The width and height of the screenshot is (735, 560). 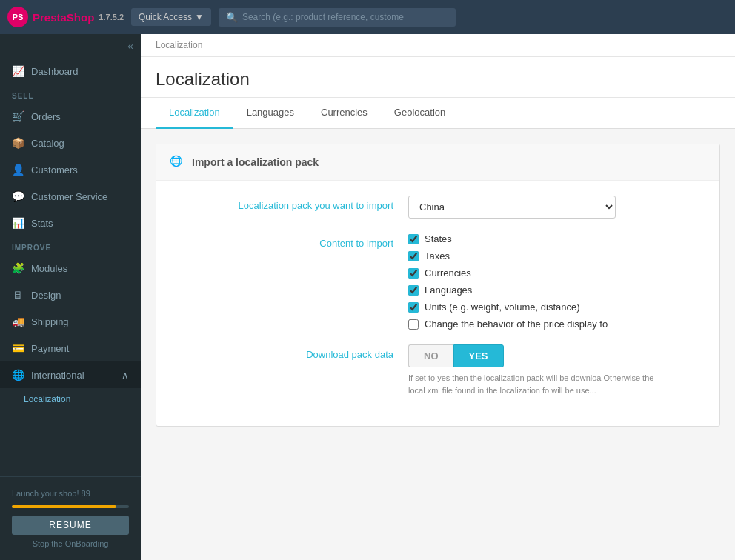 What do you see at coordinates (171, 17) in the screenshot?
I see `quick-access-button: Quick Access ▼` at bounding box center [171, 17].